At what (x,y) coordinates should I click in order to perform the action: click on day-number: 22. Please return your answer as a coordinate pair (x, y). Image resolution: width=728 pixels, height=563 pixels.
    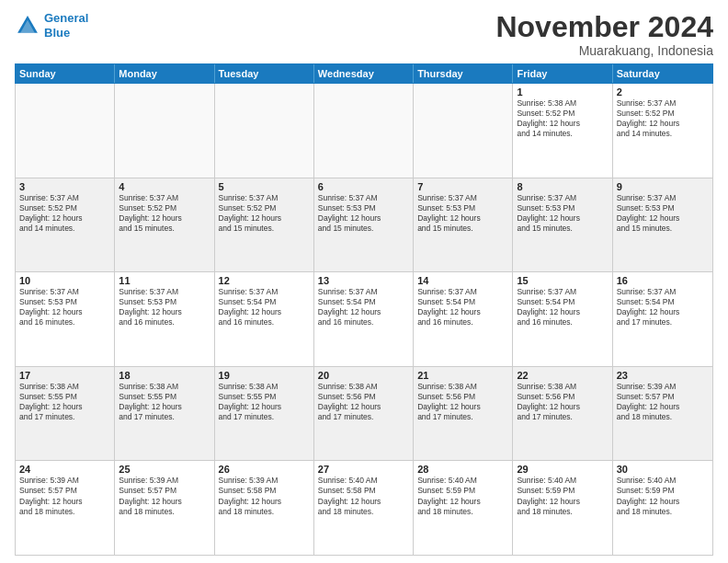
    Looking at the image, I should click on (563, 375).